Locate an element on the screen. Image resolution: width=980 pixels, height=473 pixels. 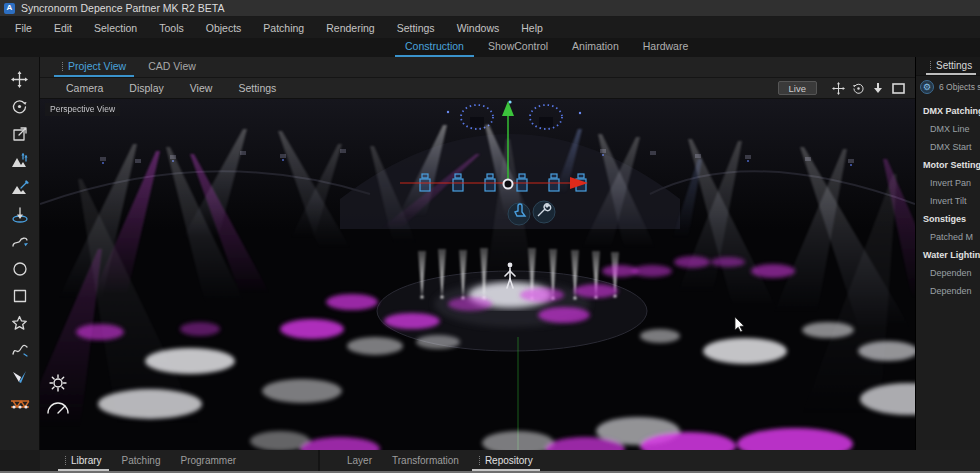
tab-project-view-label: Project View is located at coordinates (97, 66).